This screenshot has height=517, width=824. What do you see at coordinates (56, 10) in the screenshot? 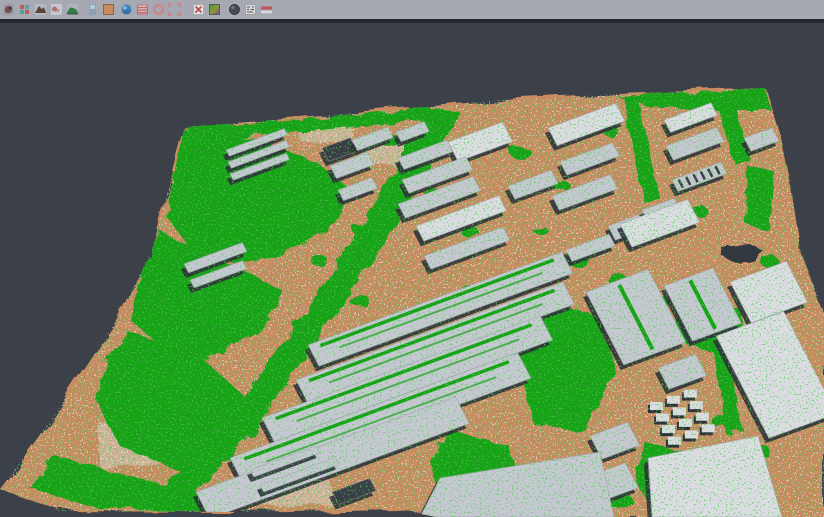
I see `gray-smudge-icon` at bounding box center [56, 10].